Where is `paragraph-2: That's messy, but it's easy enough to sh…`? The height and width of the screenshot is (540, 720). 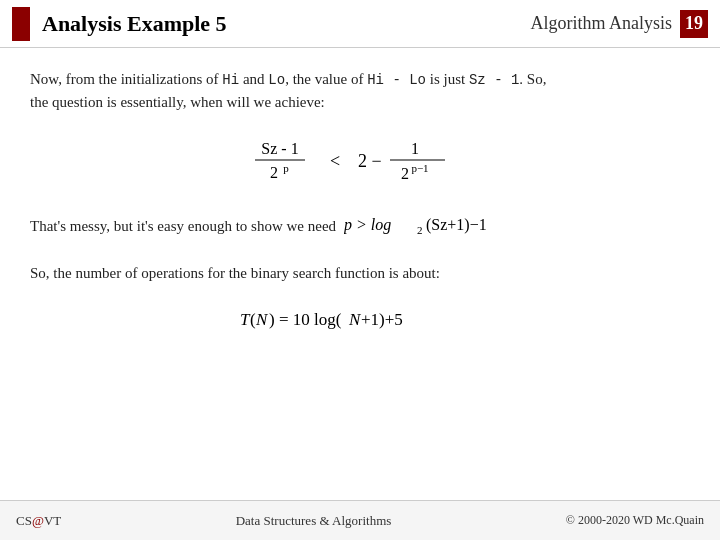
paragraph-2: That's messy, but it's easy enough to sh… is located at coordinates (360, 228).